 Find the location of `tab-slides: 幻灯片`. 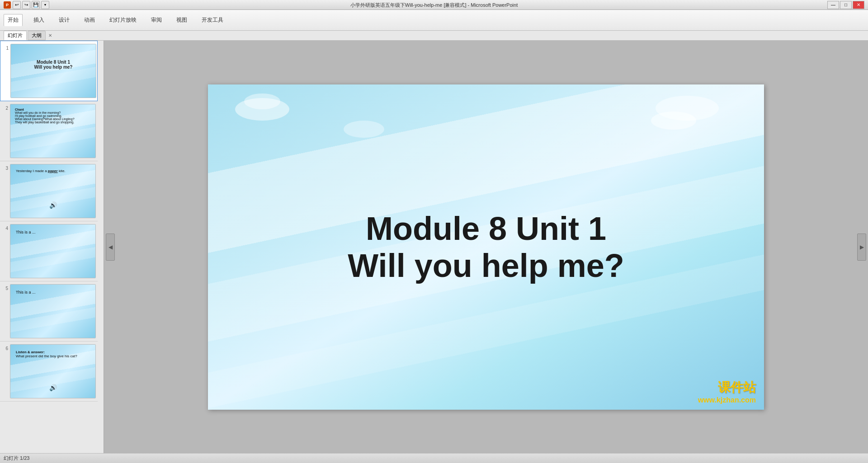

tab-slides: 幻灯片 is located at coordinates (15, 35).